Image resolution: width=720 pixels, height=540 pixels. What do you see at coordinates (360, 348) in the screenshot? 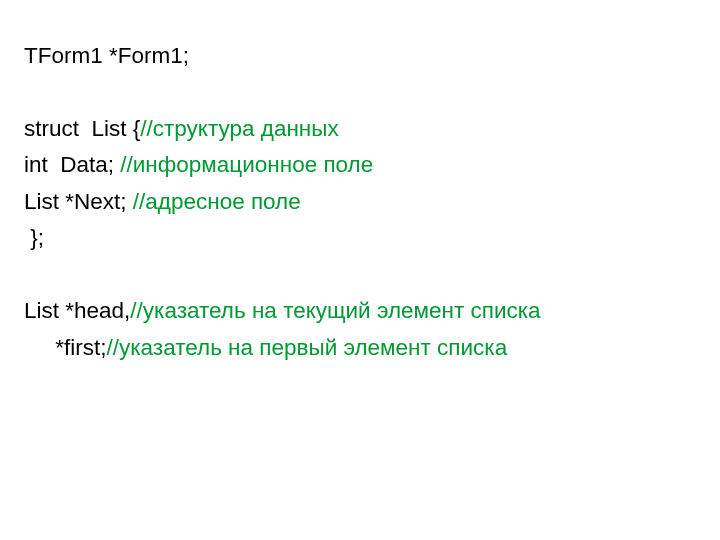
I see `code-line: *first;//указатель на первый элемент спи…` at bounding box center [360, 348].